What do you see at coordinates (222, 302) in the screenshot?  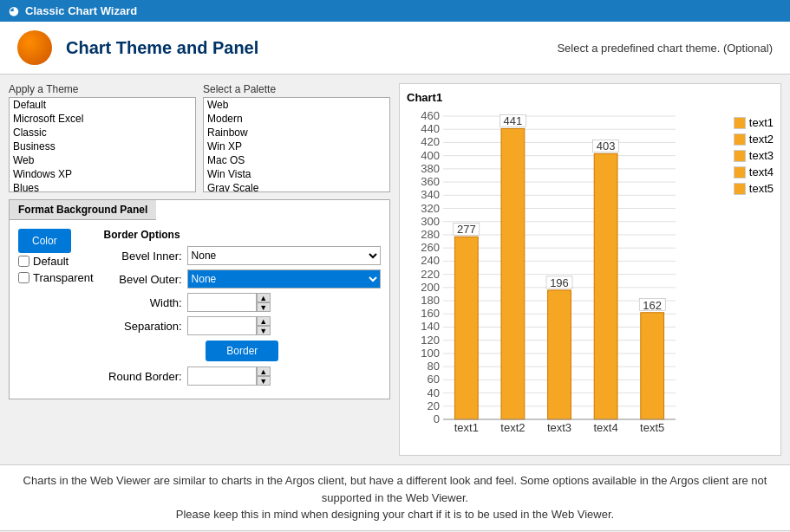 I see `width-input: 1` at bounding box center [222, 302].